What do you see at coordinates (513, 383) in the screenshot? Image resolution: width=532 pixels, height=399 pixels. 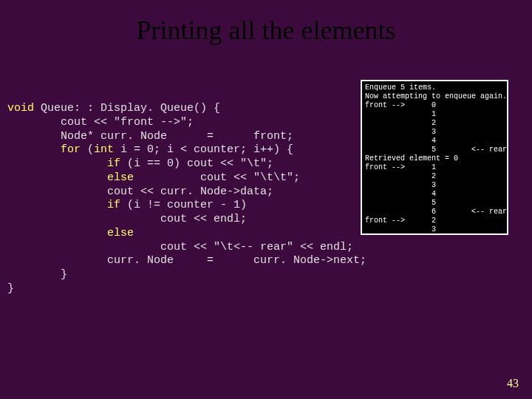 I see `page-number: 43` at bounding box center [513, 383].